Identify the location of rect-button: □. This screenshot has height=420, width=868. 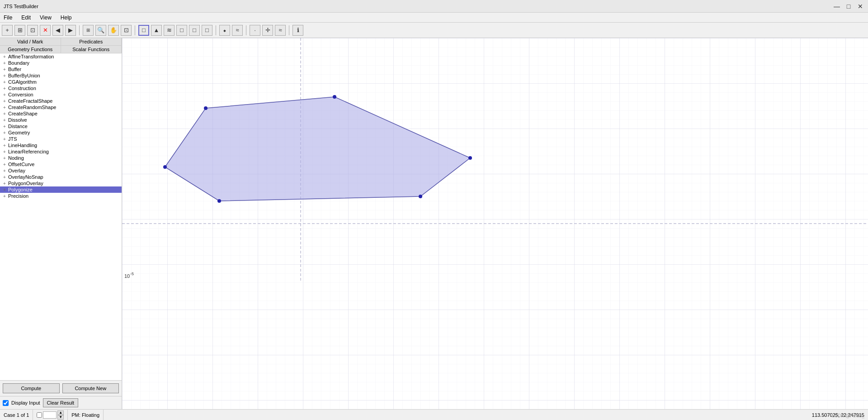
(144, 30).